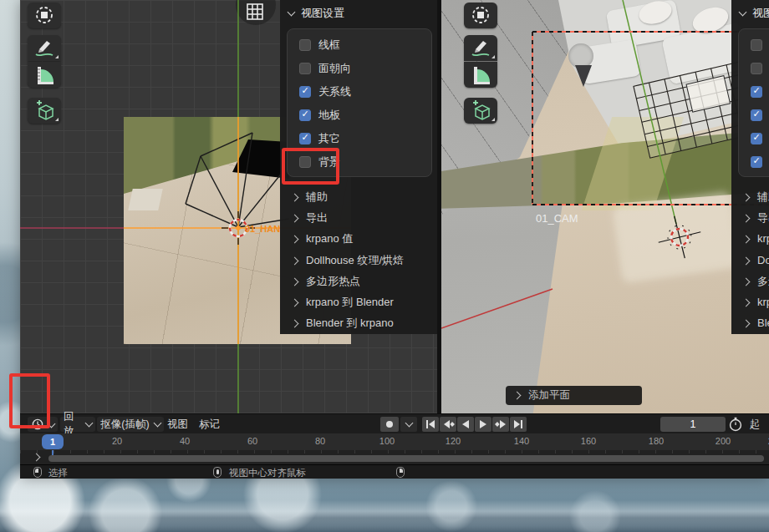 The width and height of the screenshot is (769, 532). Describe the element at coordinates (679, 237) in the screenshot. I see `cursor-3d` at that location.